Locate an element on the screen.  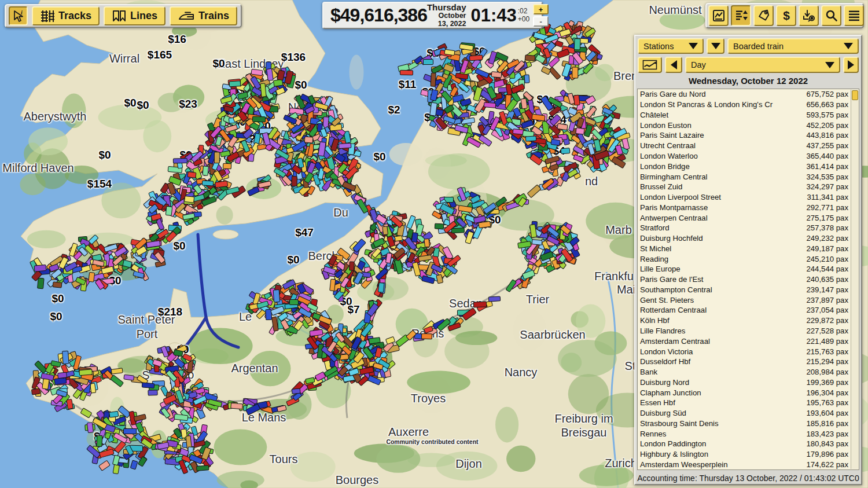
station-row: Amsterdam Weesperplein174,622 pax is located at coordinates (748, 465).